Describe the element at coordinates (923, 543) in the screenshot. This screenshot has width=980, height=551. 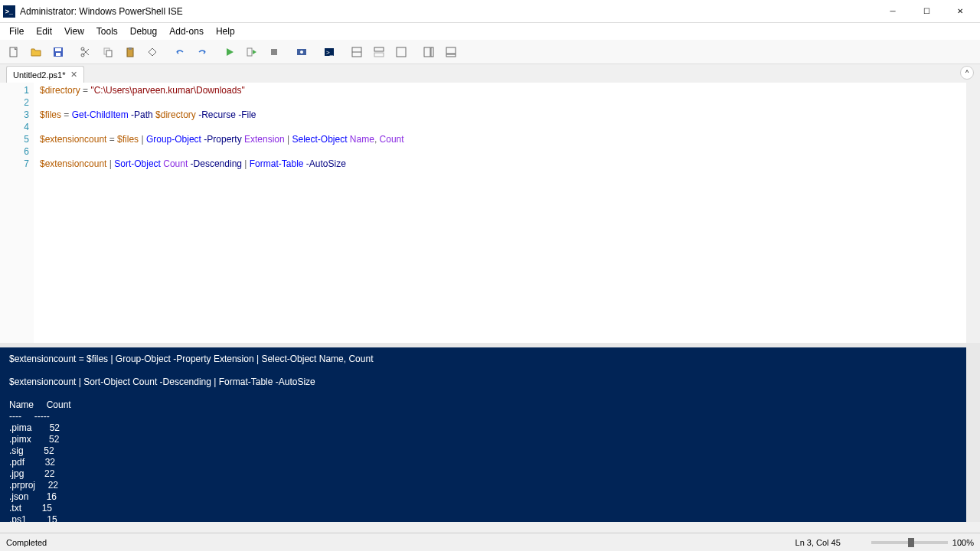
I see `zoom-control: 100%` at that location.